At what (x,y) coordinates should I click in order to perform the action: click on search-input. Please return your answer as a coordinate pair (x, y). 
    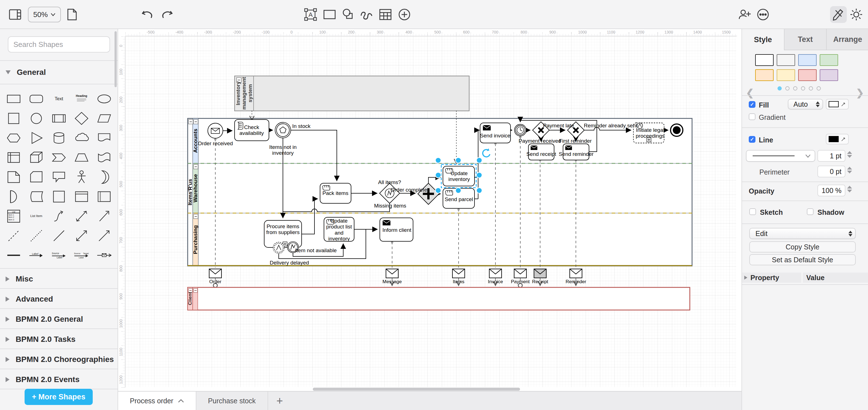
    Looking at the image, I should click on (60, 44).